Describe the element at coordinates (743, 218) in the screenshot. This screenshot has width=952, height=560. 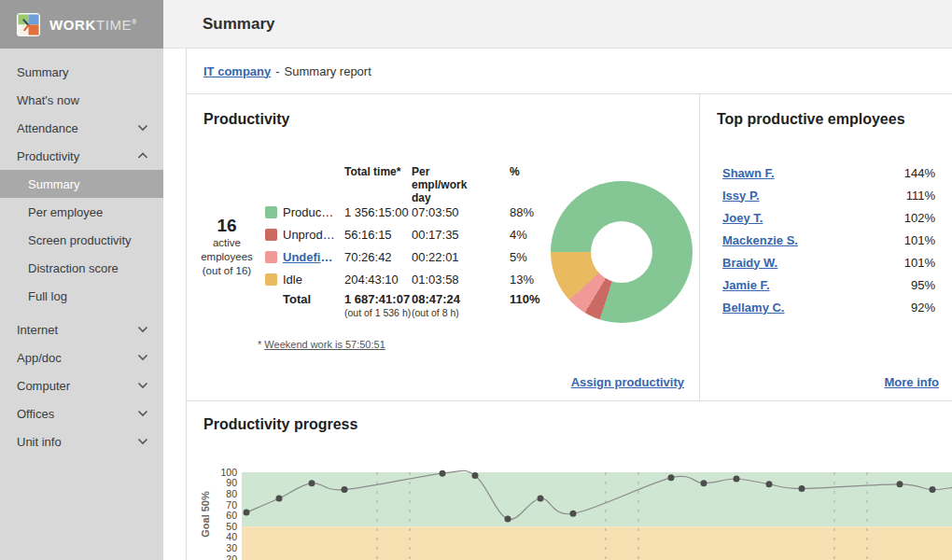
I see `employee-link: Joey T.` at that location.